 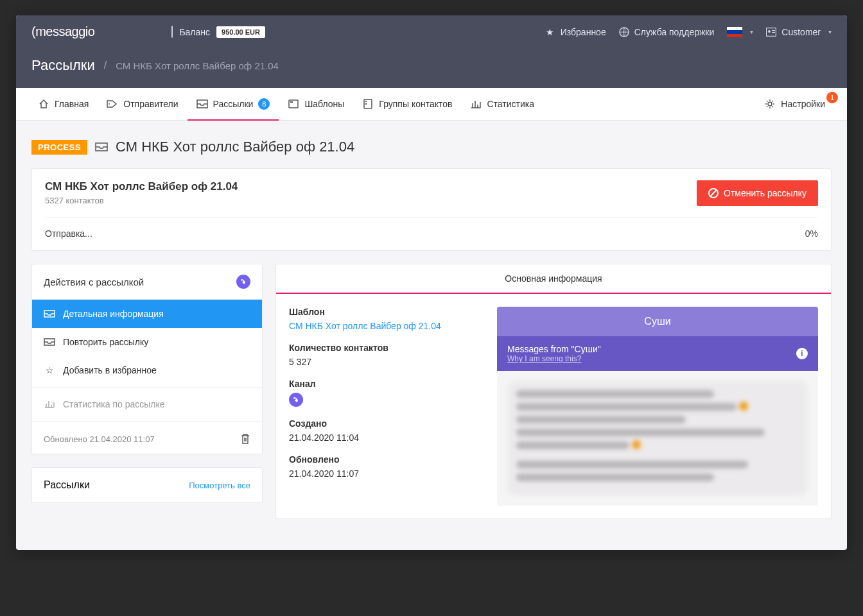 What do you see at coordinates (658, 406) in the screenshot?
I see `message-preview: Суши Messages from "Суши" Why I am seeng…` at bounding box center [658, 406].